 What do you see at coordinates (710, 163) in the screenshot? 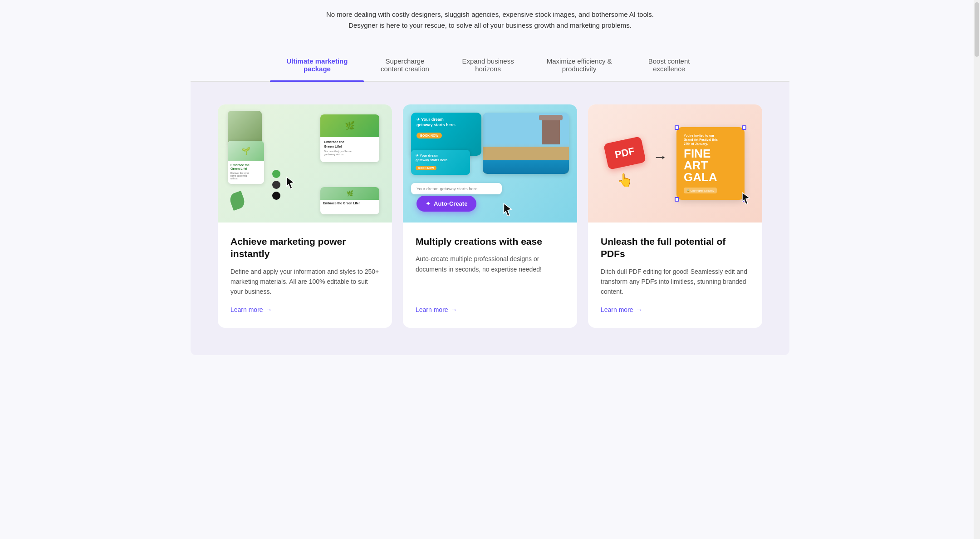
I see `event-card: You're invited to ourGrand Art Festival …` at bounding box center [710, 163].